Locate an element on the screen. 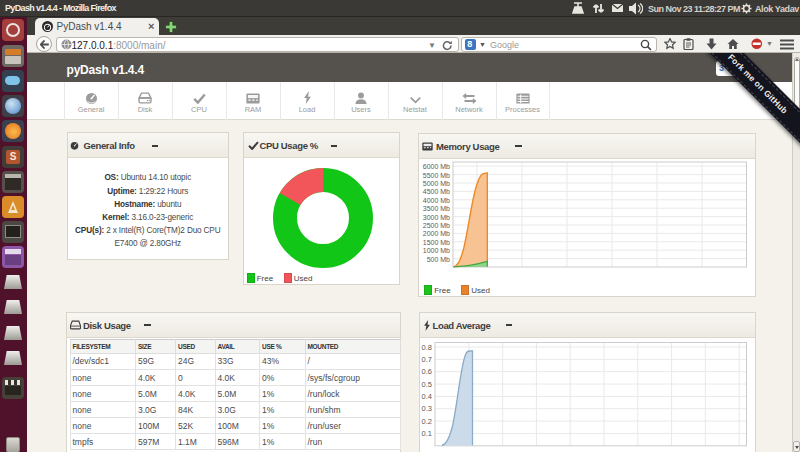  svg-text: 4000 Mb is located at coordinates (436, 200).